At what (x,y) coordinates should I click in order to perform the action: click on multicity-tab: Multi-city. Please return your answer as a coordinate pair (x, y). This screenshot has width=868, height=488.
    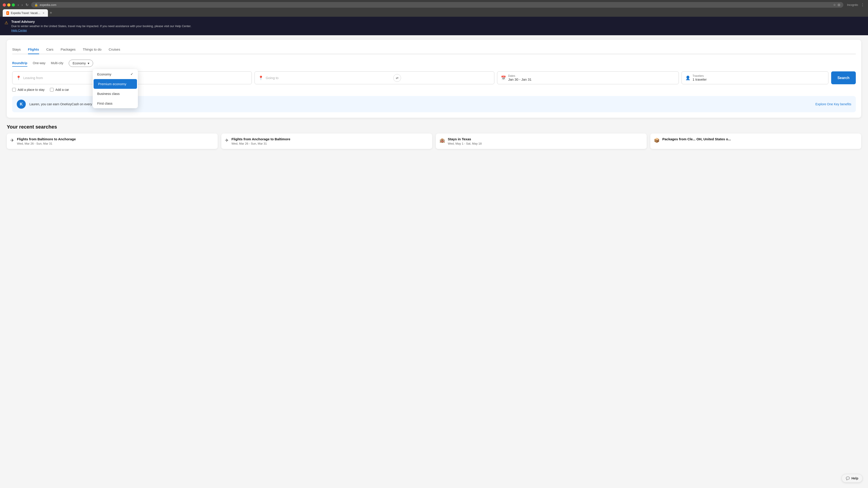
    Looking at the image, I should click on (57, 63).